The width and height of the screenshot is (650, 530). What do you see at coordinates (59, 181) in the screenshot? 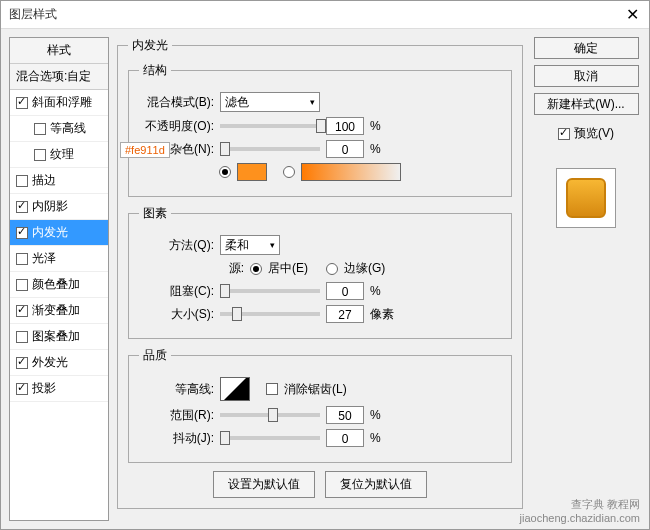
I see `sidebar-item: 描边` at bounding box center [59, 181].